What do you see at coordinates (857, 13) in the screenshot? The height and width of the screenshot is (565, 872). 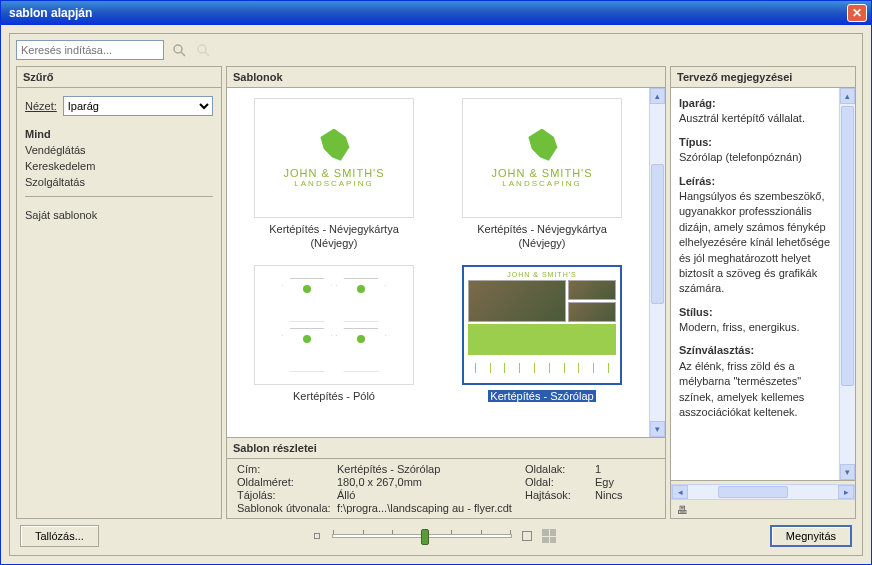 I see `close-icon: ✕` at bounding box center [857, 13].